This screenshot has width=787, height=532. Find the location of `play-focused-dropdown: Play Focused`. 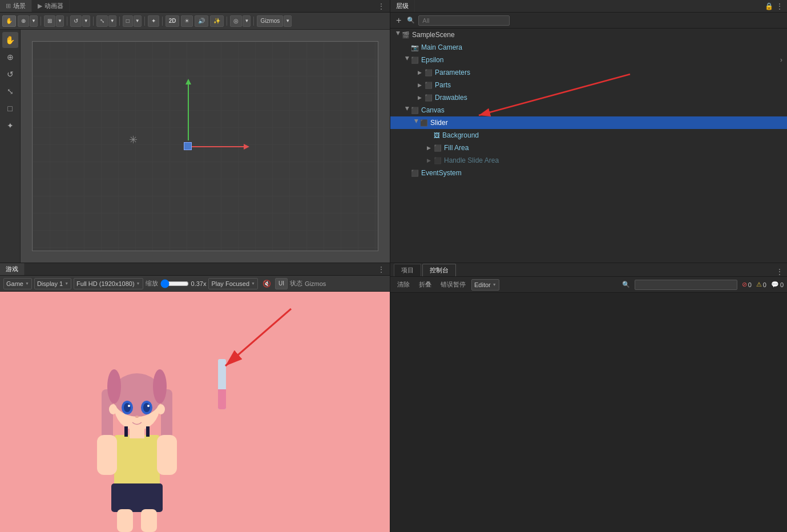

play-focused-dropdown: Play Focused is located at coordinates (233, 284).